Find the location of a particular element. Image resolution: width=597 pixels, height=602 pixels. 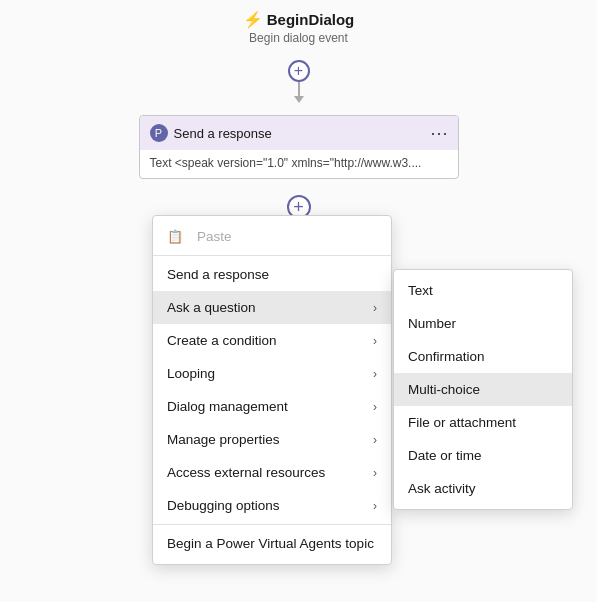

submenu-item-date-time: Date or time is located at coordinates (483, 456).